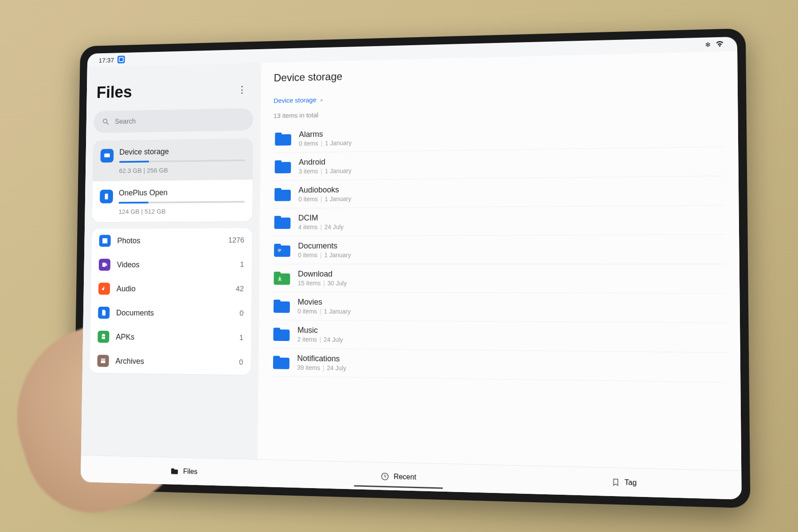 Image resolution: width=798 pixels, height=532 pixels. What do you see at coordinates (322, 100) in the screenshot?
I see `chevron-right-icon: ▸` at bounding box center [322, 100].